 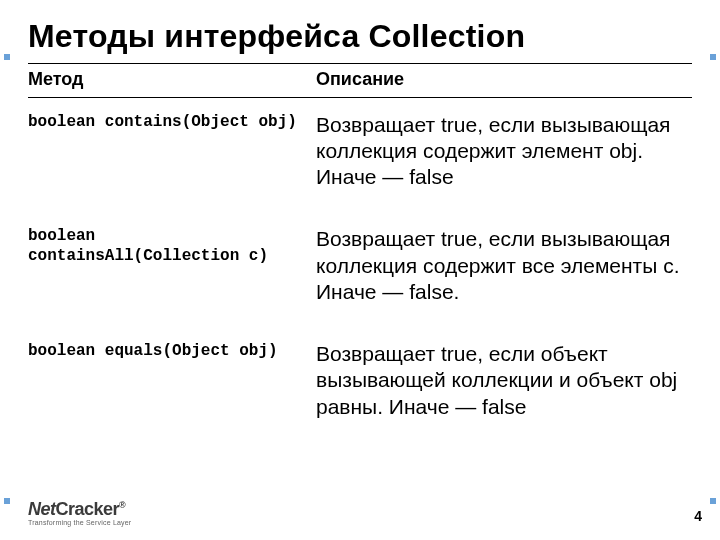 What do you see at coordinates (504, 81) in the screenshot?
I see `col-header-description: Описание` at bounding box center [504, 81].